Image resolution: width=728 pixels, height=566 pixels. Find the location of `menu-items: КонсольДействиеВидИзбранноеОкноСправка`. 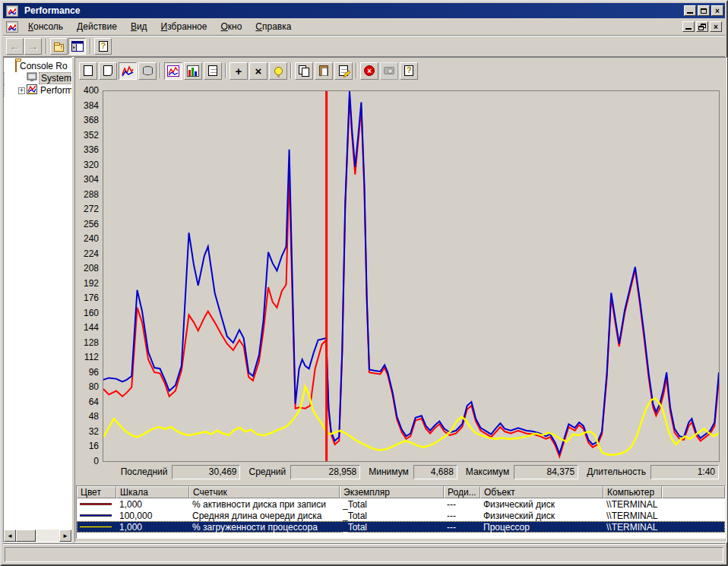

menu-items: КонсольДействиеВидИзбранноеОкноСправка is located at coordinates (352, 27).